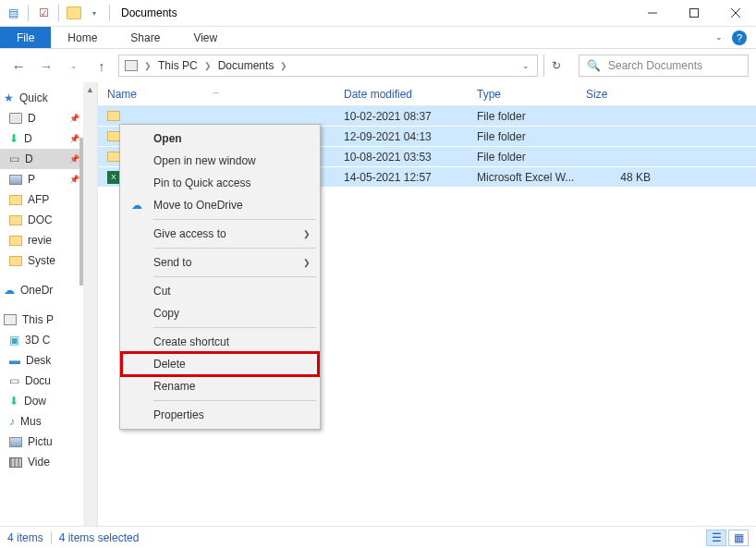  I want to click on sidebar-item: Pictu, so click(42, 442).